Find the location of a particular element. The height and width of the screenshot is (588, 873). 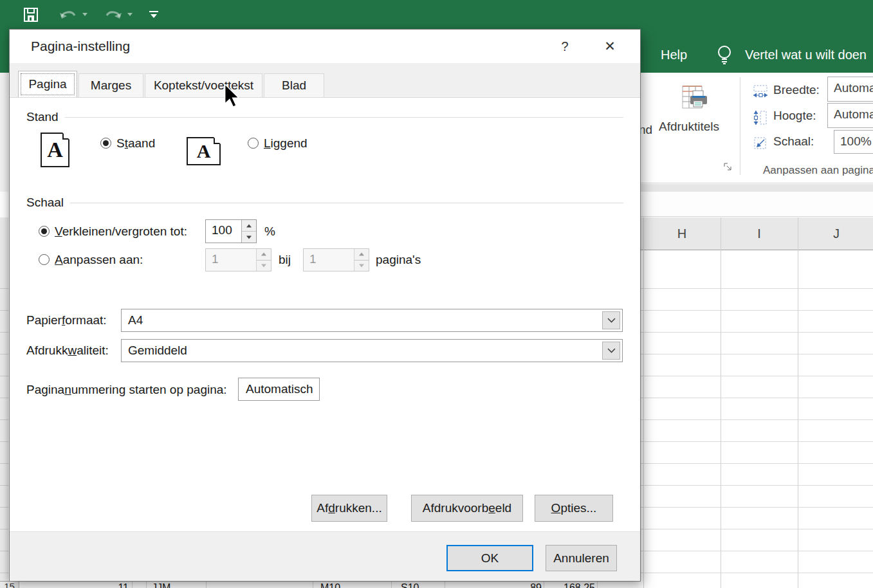

dialog-launcher-icon is located at coordinates (728, 169).